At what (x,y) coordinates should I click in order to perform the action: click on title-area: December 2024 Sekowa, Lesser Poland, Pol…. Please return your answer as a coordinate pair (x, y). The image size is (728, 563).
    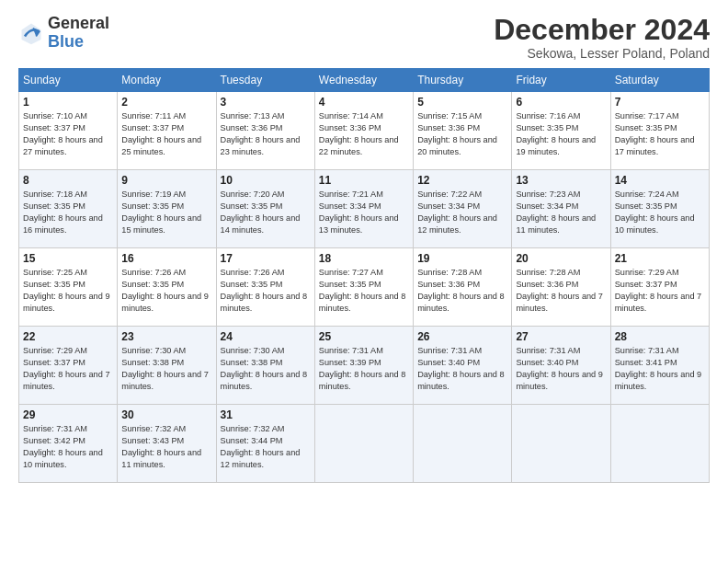
    Looking at the image, I should click on (601, 38).